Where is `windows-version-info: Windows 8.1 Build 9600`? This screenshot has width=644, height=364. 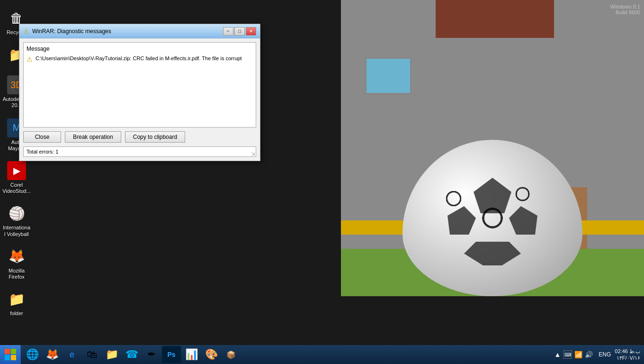
windows-version-info: Windows 8.1 Build 9600 is located at coordinates (625, 9).